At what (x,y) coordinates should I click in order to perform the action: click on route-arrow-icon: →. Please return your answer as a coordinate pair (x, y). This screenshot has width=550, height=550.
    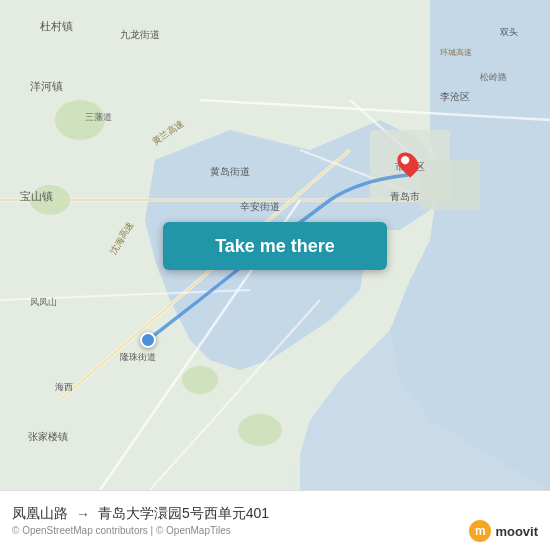
    Looking at the image, I should click on (83, 514).